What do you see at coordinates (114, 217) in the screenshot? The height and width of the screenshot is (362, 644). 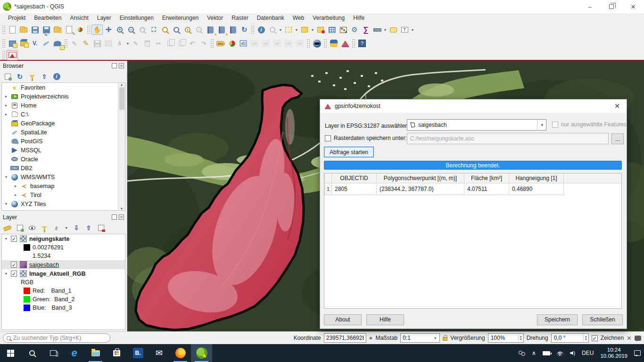 I see `layer-float-icon` at bounding box center [114, 217].